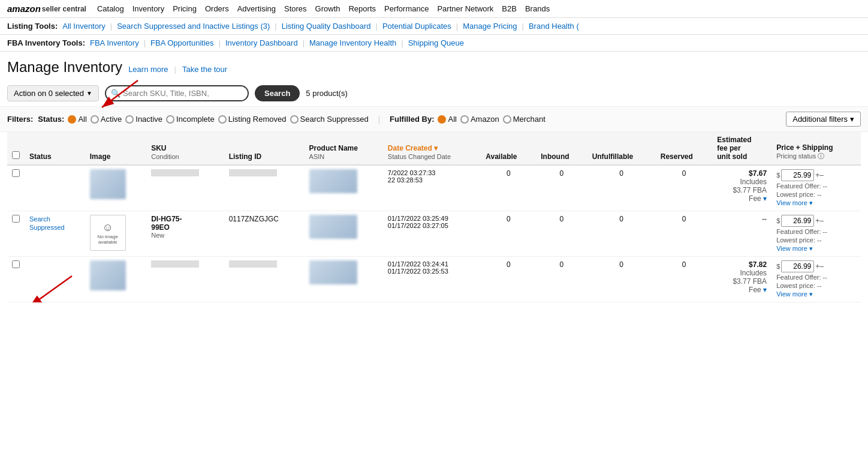 This screenshot has height=456, width=868. I want to click on search-button: Search, so click(277, 94).